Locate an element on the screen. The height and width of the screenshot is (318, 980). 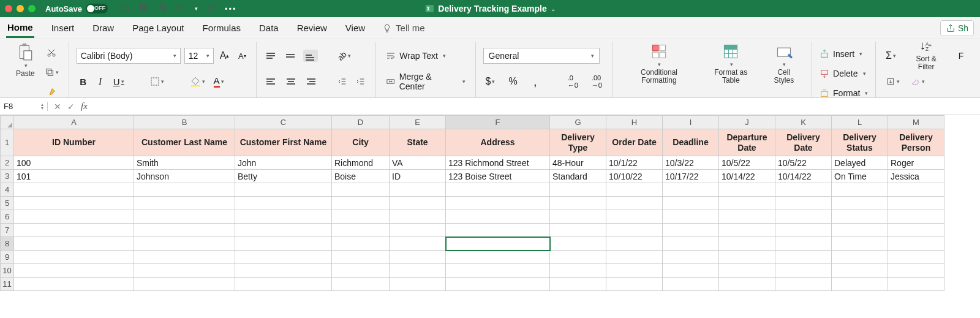
cell-B8 is located at coordinates (185, 244).